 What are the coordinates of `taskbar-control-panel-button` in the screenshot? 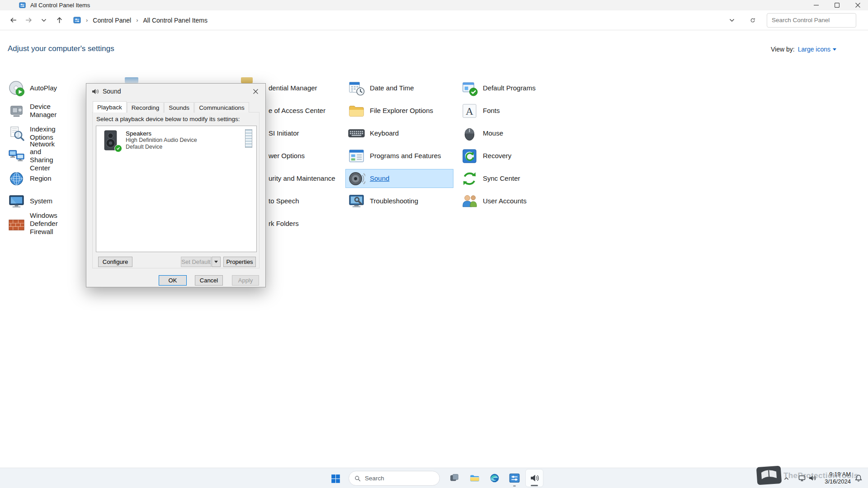 It's located at (514, 478).